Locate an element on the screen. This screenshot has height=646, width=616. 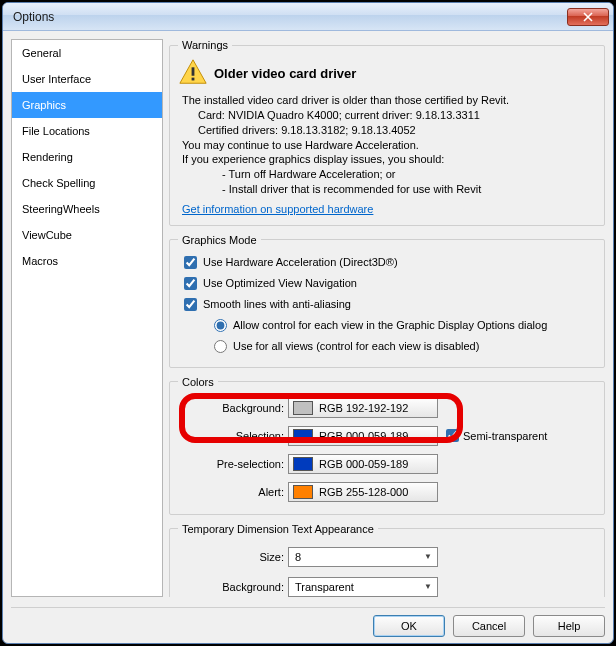
graphics-mode-legend: Graphics Mode is located at coordinates (220, 240).